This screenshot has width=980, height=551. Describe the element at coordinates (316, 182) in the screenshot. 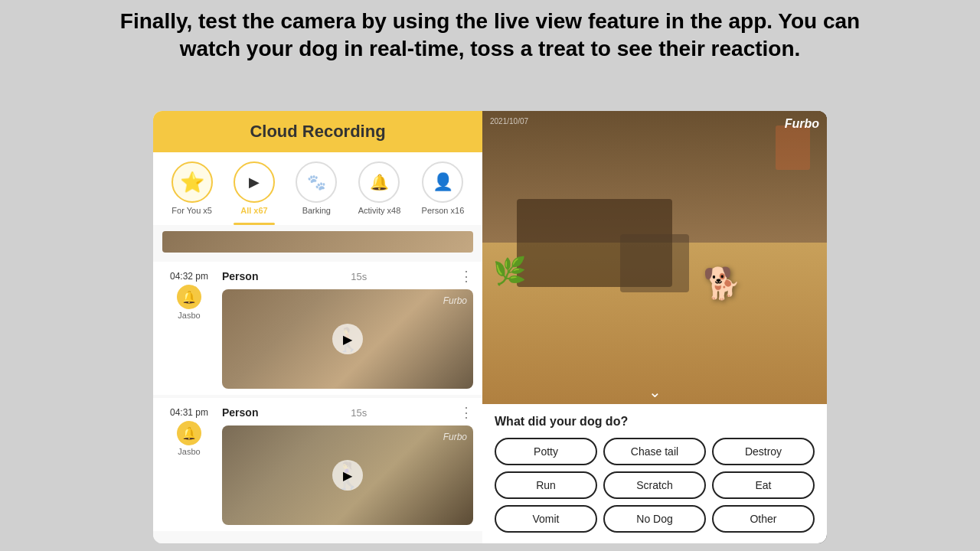

I see `barking-icon-circle: 🐾` at that location.